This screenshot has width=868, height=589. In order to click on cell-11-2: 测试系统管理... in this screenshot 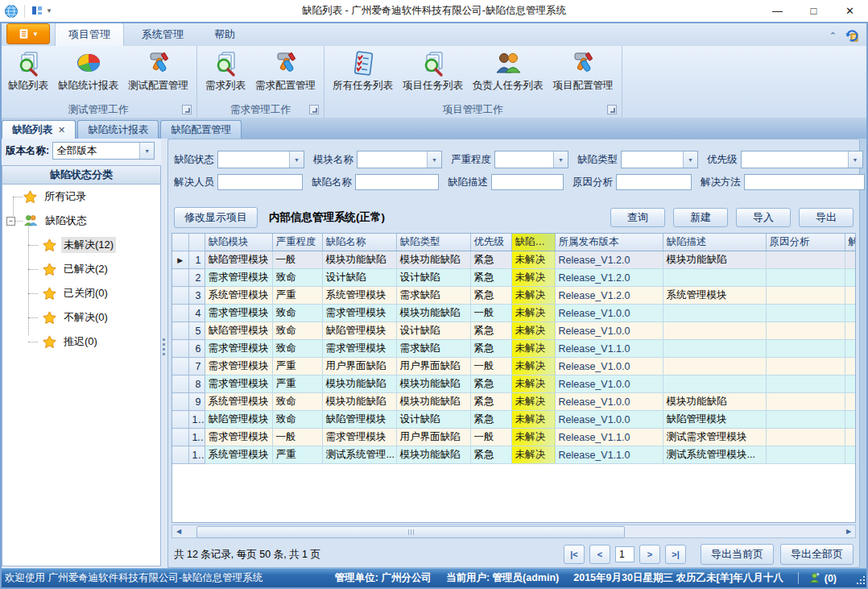, I will do `click(359, 455)`.